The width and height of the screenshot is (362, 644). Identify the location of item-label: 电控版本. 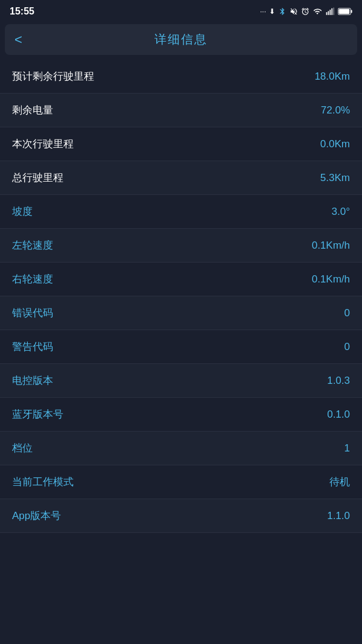
(33, 380).